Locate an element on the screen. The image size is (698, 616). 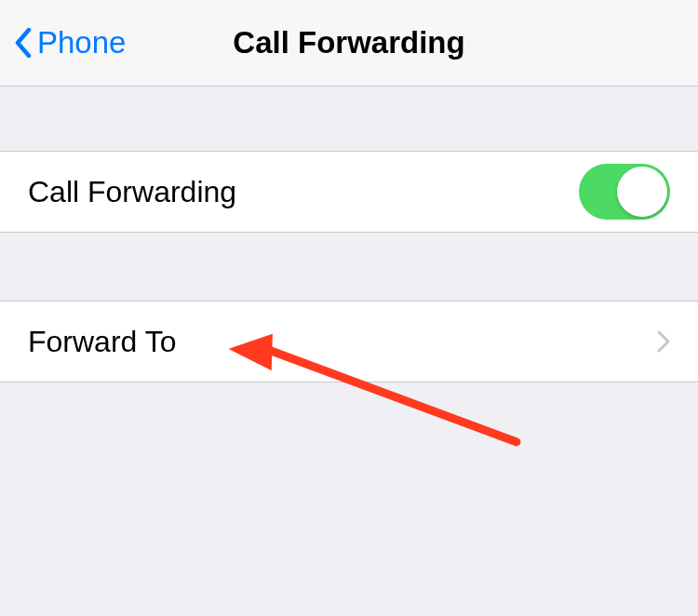
call-forwarding-row: Call Forwarding is located at coordinates (349, 192).